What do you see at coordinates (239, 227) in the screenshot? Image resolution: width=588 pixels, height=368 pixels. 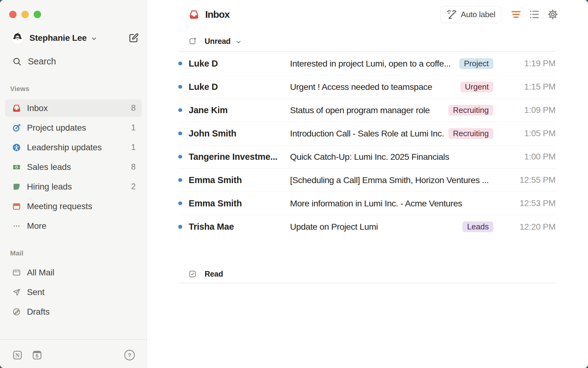 I see `mail-sender: Trisha Mae` at bounding box center [239, 227].